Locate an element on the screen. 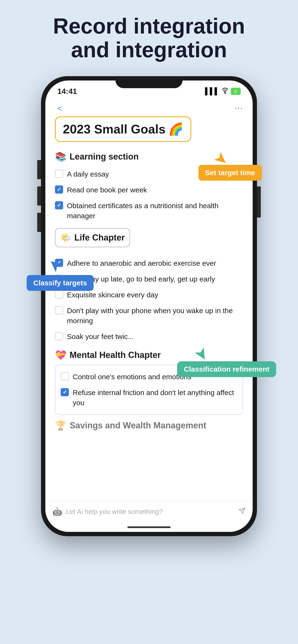 The image size is (298, 644). silent-button is located at coordinates (39, 222).